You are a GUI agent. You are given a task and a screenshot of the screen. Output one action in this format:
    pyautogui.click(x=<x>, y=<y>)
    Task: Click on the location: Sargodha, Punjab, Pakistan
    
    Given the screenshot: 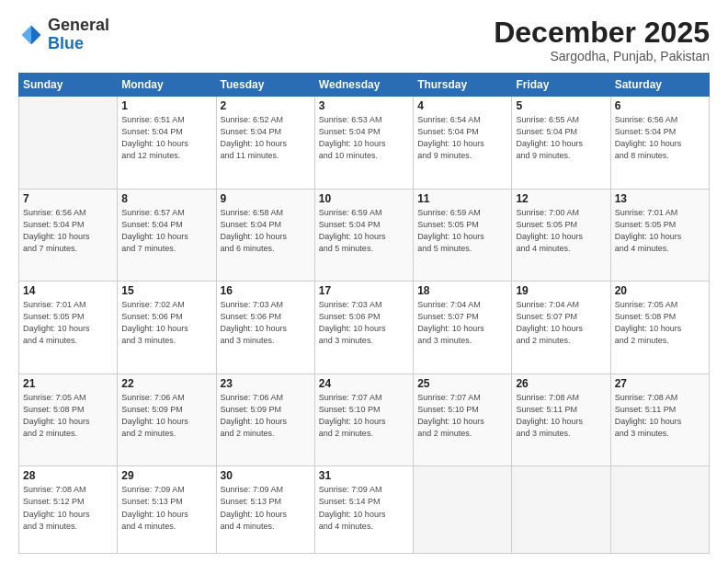 What is the action you would take?
    pyautogui.click(x=601, y=56)
    